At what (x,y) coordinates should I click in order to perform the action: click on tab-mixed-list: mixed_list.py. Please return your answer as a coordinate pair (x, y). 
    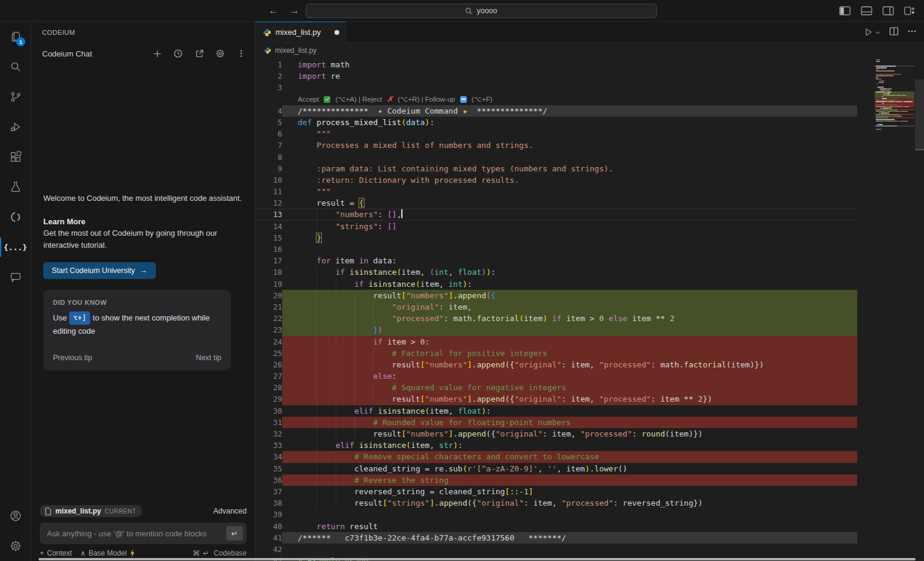
    Looking at the image, I should click on (301, 32).